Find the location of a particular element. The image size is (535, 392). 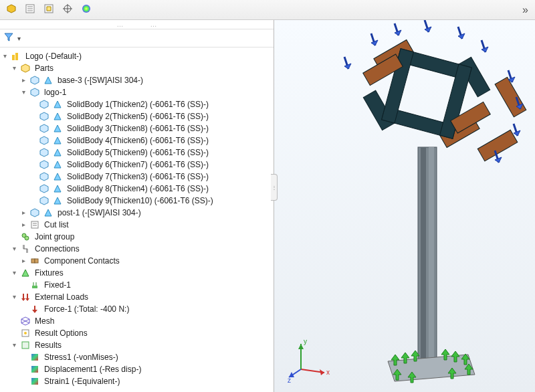

tree-result-options: ▸Result Options is located at coordinates (138, 333).